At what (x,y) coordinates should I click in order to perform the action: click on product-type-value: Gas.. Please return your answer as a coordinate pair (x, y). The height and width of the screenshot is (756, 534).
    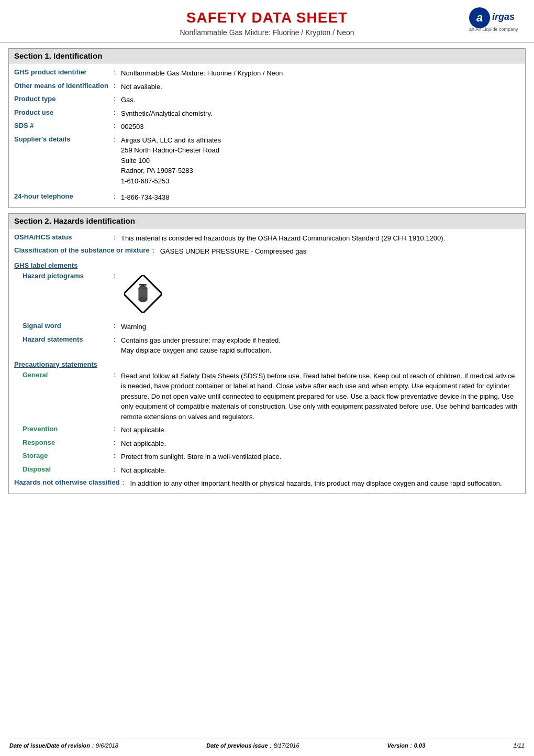
    Looking at the image, I should click on (320, 100).